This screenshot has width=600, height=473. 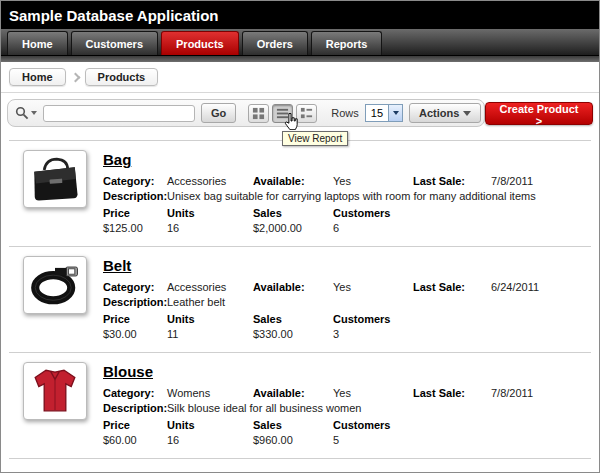 What do you see at coordinates (293, 230) in the screenshot?
I see `sales-value: $2,000.00` at bounding box center [293, 230].